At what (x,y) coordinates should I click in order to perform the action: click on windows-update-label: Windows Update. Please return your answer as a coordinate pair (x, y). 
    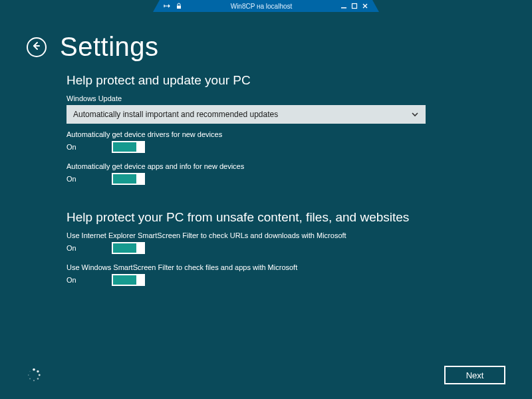
    Looking at the image, I should click on (279, 98).